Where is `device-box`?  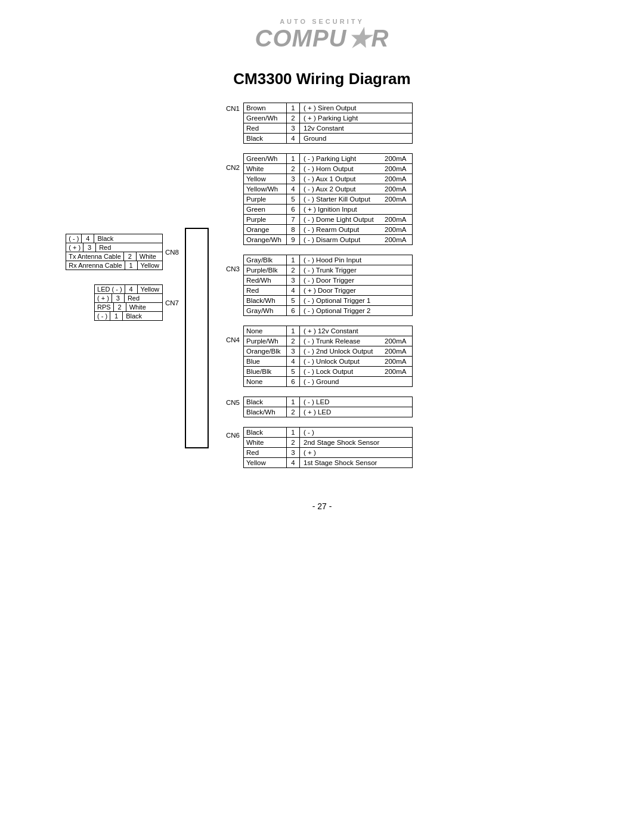
device-box is located at coordinates (197, 338).